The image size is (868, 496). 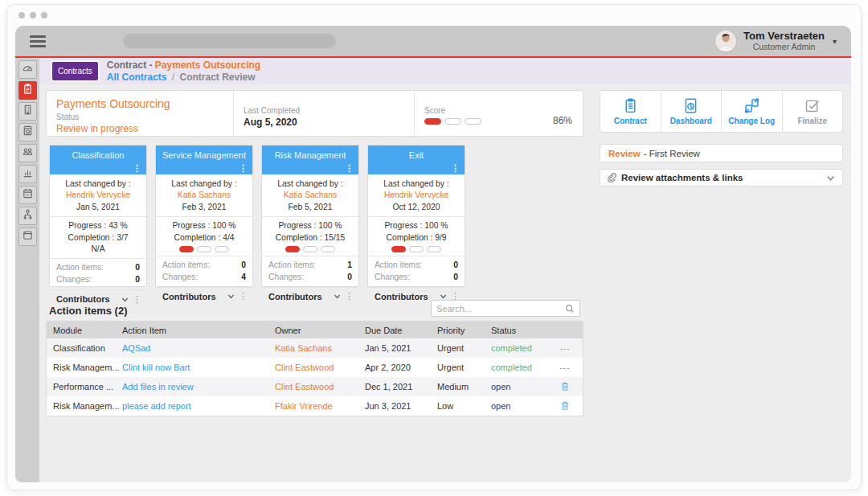 I want to click on action-item-link: Clint kill now Bart, so click(x=197, y=367).